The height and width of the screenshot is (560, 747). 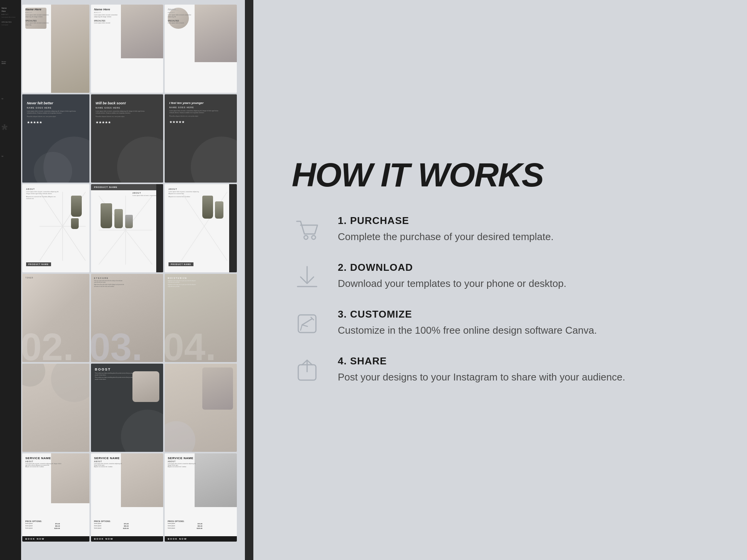 What do you see at coordinates (481, 370) in the screenshot?
I see `step-share-content: 4. SHARE Post your designs to your Insta…` at bounding box center [481, 370].